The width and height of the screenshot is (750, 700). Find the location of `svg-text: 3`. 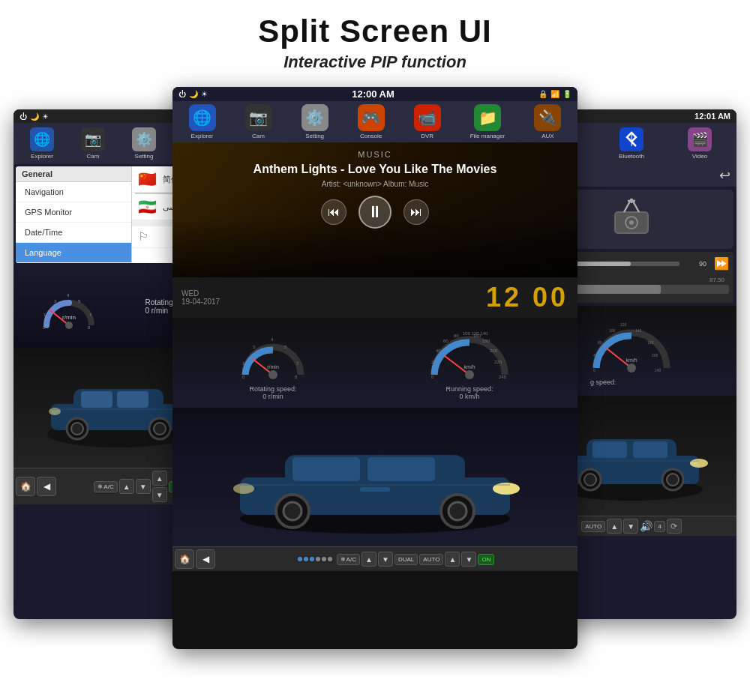

svg-text: 3 is located at coordinates (254, 347).